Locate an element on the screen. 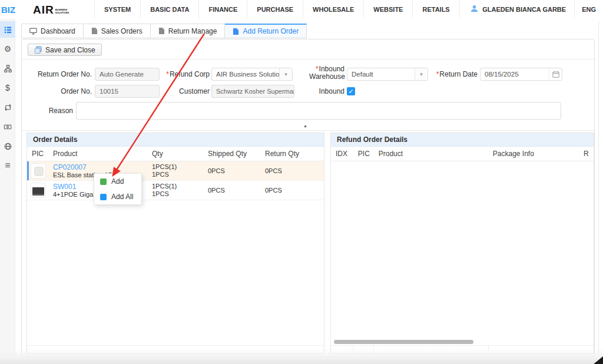 The width and height of the screenshot is (603, 364). main-menu: SYSTEM BASIC DATA FINANCE PURCHASE WHOLE… is located at coordinates (277, 9).